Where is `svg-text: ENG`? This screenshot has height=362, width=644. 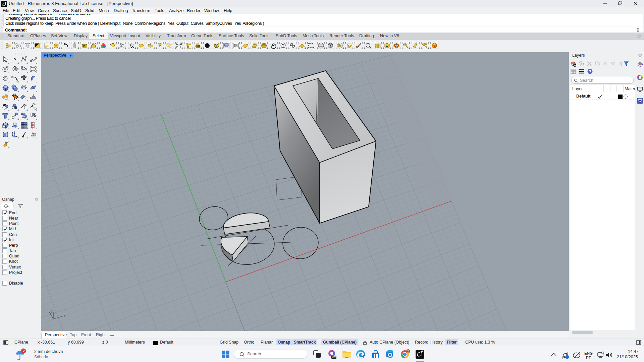
svg-text: ENG is located at coordinates (588, 353).